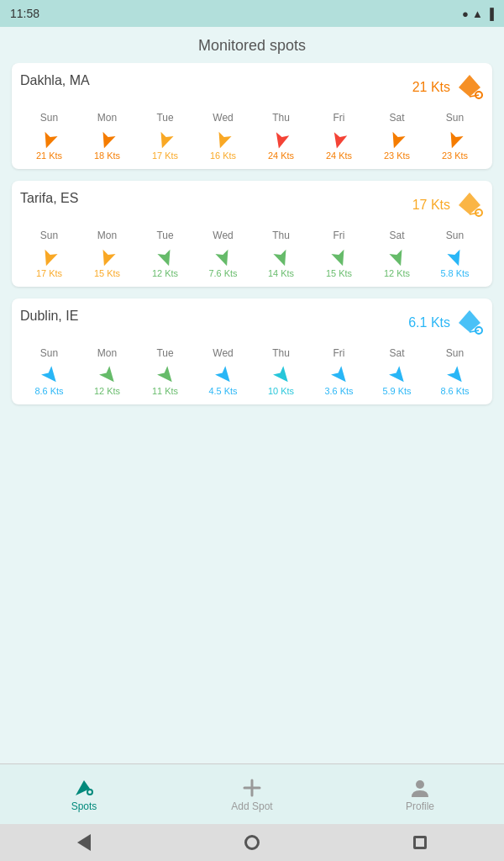  I want to click on day-cell-2-5: Fri 3.6 Kts, so click(339, 372).